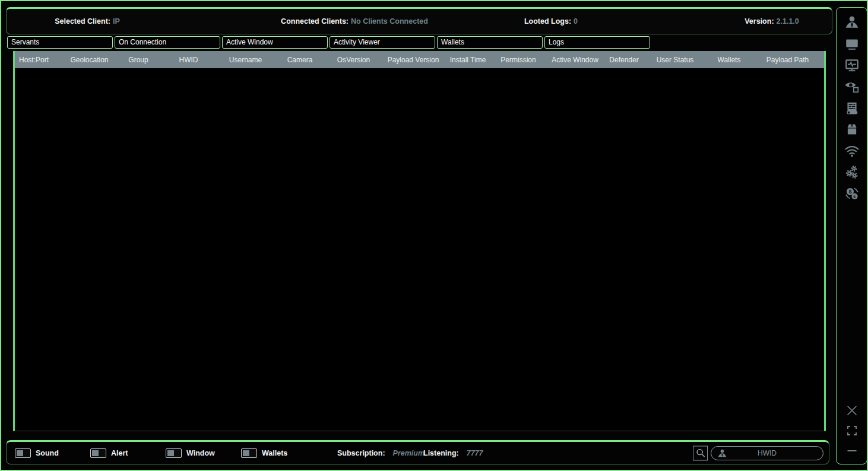  I want to click on window-toggle-label: Window, so click(201, 453).